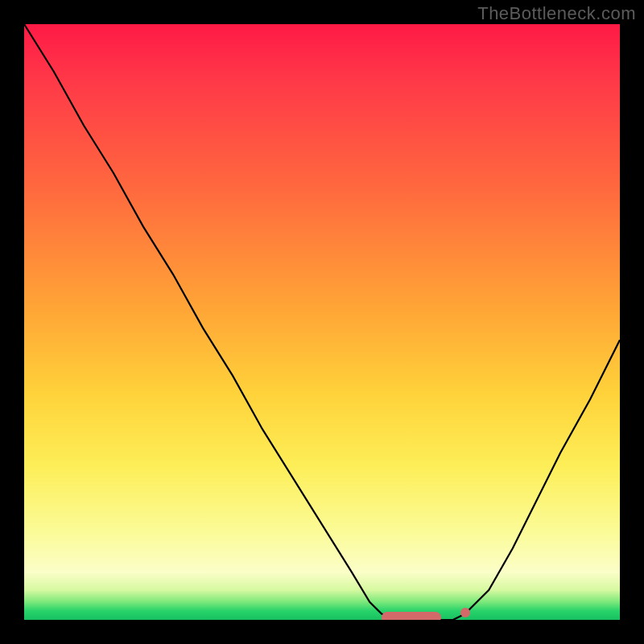 Image resolution: width=644 pixels, height=644 pixels. What do you see at coordinates (411, 616) in the screenshot?
I see `optimal-range-marker` at bounding box center [411, 616].